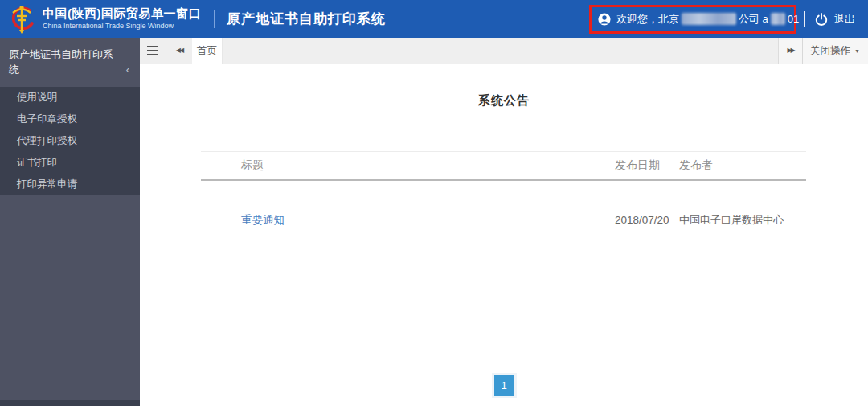 The width and height of the screenshot is (868, 406). Describe the element at coordinates (743, 220) in the screenshot. I see `announcement-publisher: 中国电子口岸数据中心` at that location.